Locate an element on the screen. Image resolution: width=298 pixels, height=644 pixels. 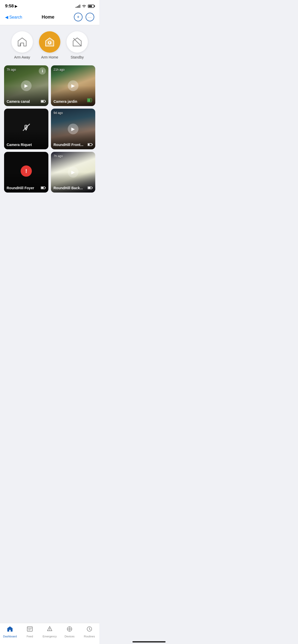
camera-canal-card: 7h ago ℹ ▶ Camera canal is located at coordinates (26, 86).